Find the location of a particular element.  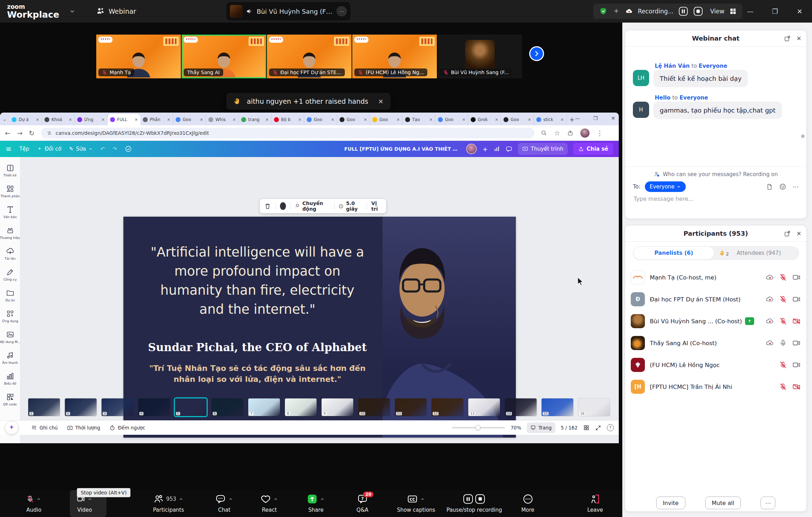

participant-row: Bùi Vũ Huỳnh Sang ... (Co-host) is located at coordinates (716, 321).